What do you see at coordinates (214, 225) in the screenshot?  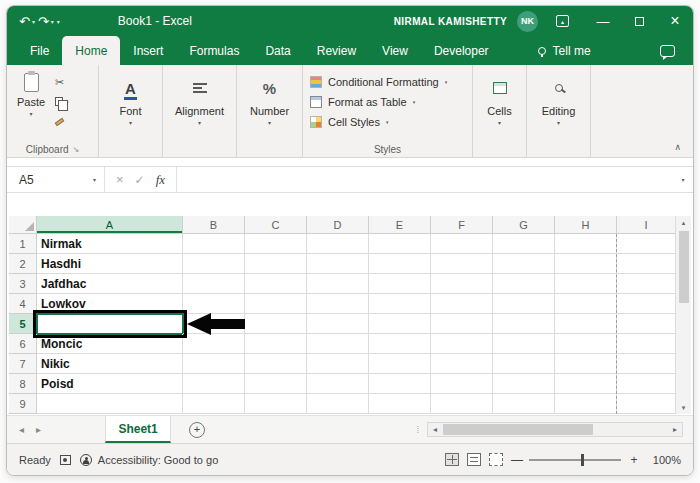 I see `column-header-B: B` at bounding box center [214, 225].